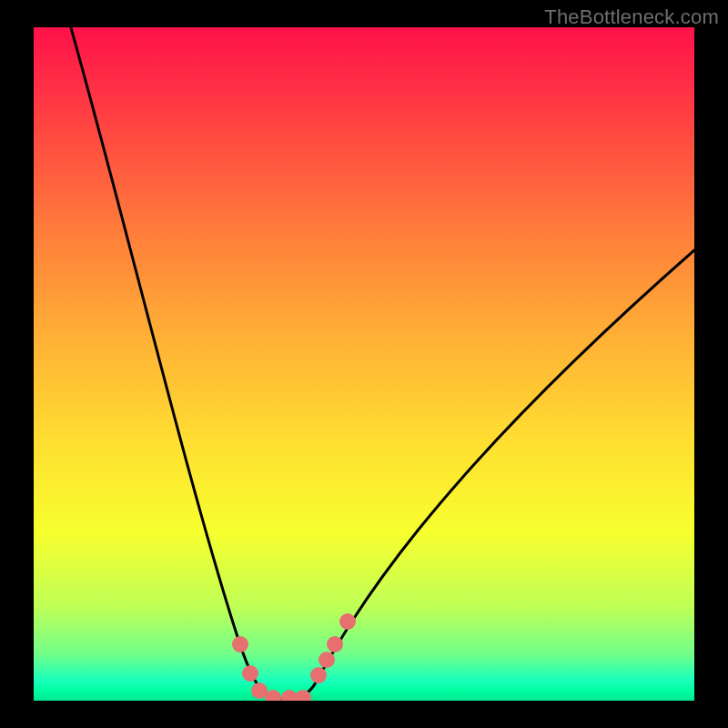 The image size is (728, 728). What do you see at coordinates (294, 657) in the screenshot?
I see `data-points` at bounding box center [294, 657].